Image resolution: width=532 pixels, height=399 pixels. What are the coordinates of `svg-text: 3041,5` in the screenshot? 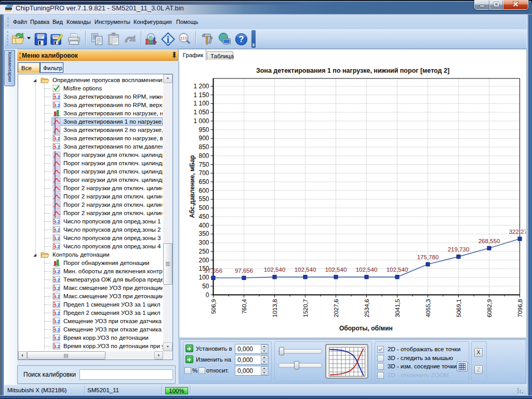 It's located at (397, 309).